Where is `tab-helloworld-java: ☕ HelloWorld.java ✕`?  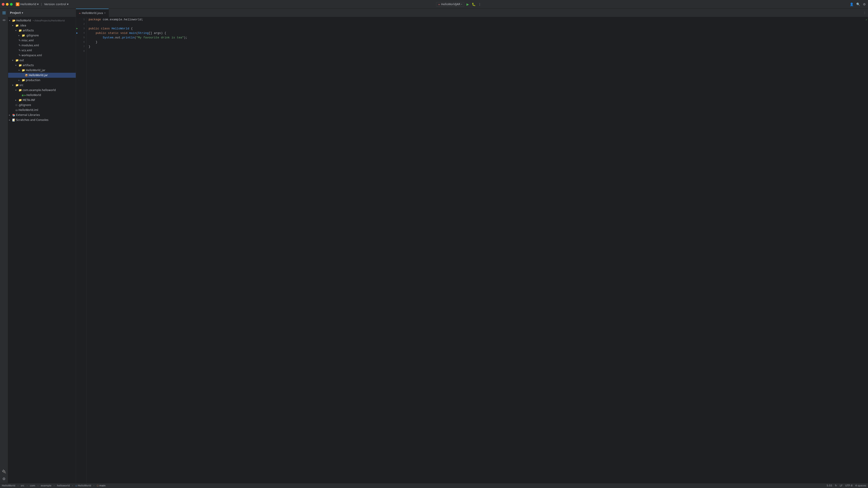
tab-helloworld-java: ☕ HelloWorld.java ✕ is located at coordinates (92, 13).